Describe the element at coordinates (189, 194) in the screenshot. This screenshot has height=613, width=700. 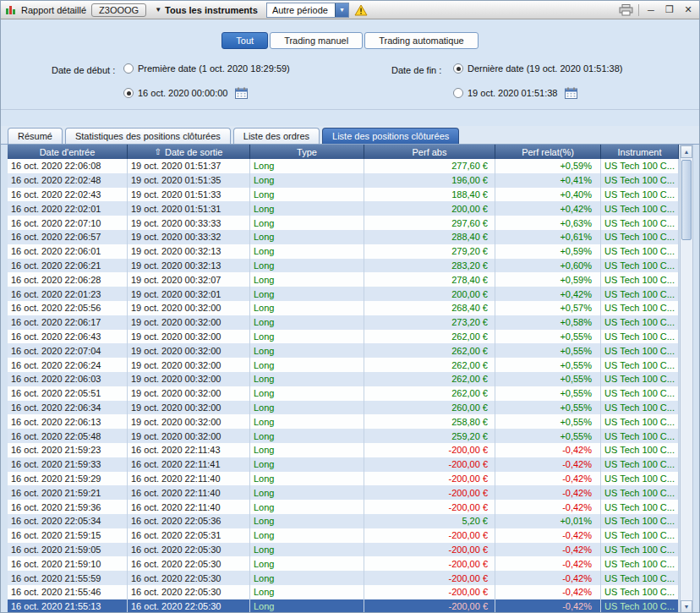
I see `exit-date-cell: 19 oct. 2020 01:51:33` at that location.